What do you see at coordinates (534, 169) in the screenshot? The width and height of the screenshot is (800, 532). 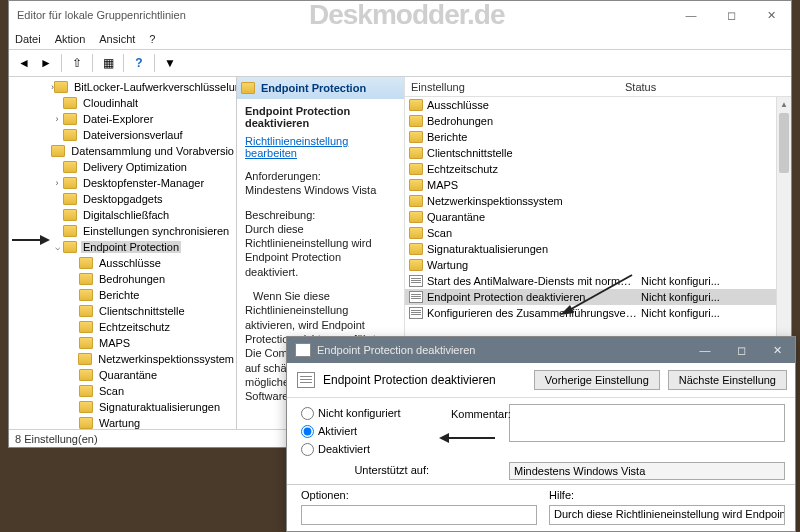 I see `setting-name: Echtzeitschutz` at bounding box center [534, 169].